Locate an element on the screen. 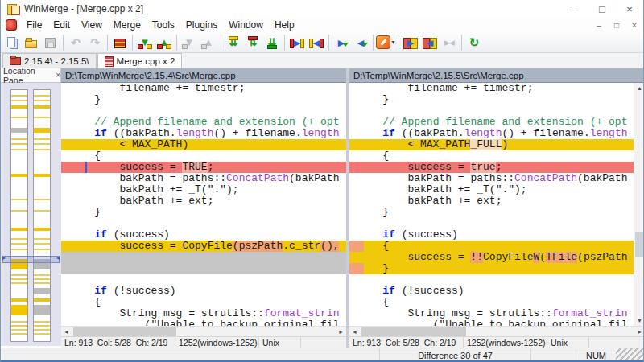  options-button: ▾ is located at coordinates (386, 43).